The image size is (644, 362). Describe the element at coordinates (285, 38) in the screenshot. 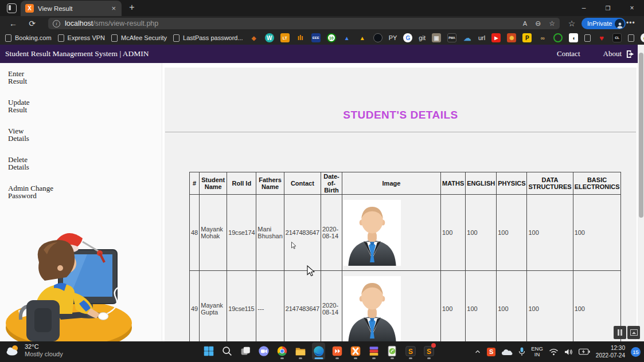

I see `orange-cube-favicon-icon: LT` at that location.